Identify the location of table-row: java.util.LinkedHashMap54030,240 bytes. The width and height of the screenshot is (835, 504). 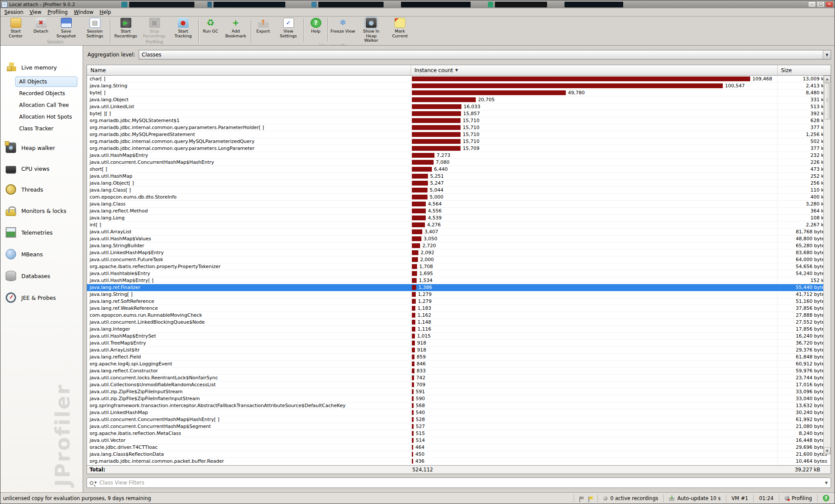
(459, 413).